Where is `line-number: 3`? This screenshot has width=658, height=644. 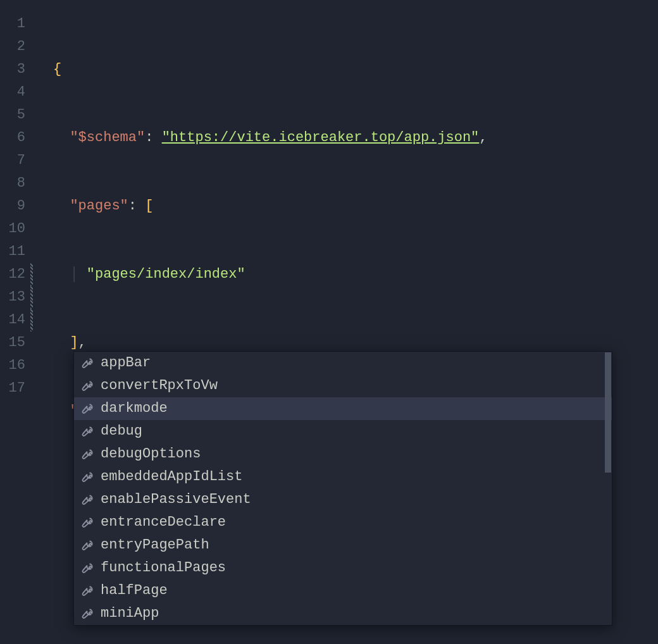 line-number: 3 is located at coordinates (15, 70).